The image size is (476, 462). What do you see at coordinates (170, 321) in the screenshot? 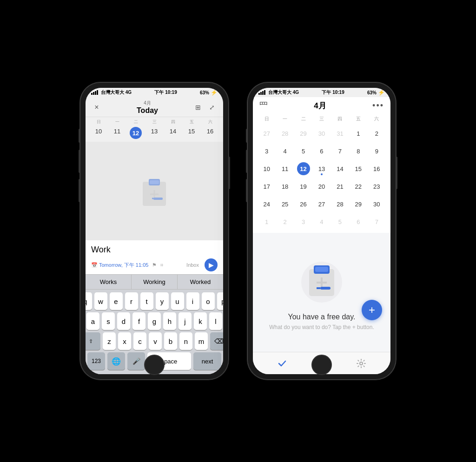
I see `key-h: h` at bounding box center [170, 321].